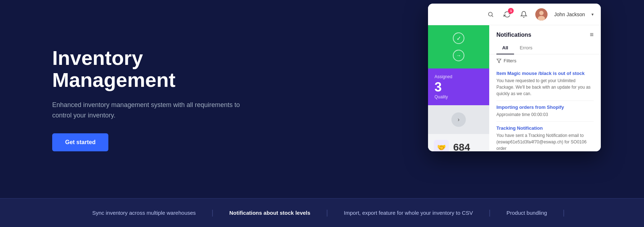 This screenshot has height=227, width=644. I want to click on notif-item-3-body: You have sent a Tracking Notification em…, so click(545, 142).